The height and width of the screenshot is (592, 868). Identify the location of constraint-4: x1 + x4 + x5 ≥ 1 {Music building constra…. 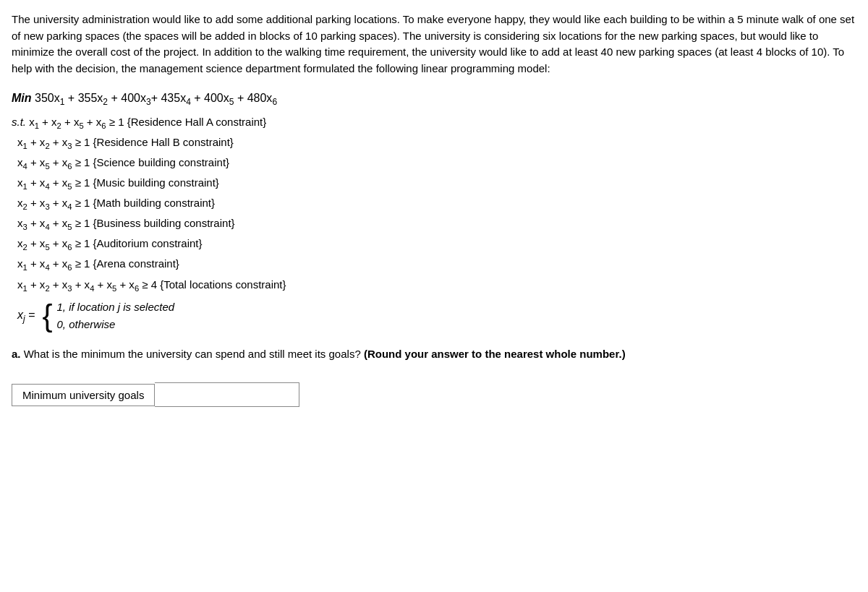
(437, 184).